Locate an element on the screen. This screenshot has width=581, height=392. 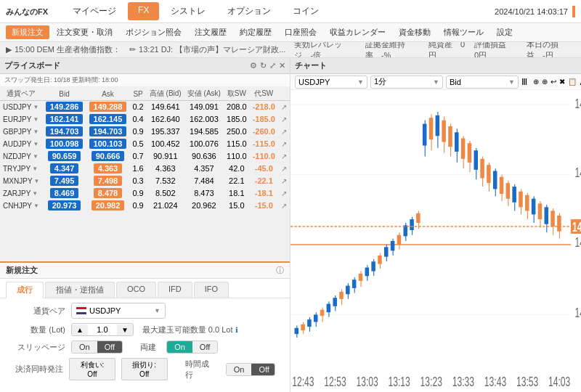
datetime: 2024/10/21 14:03:17 is located at coordinates (535, 12).